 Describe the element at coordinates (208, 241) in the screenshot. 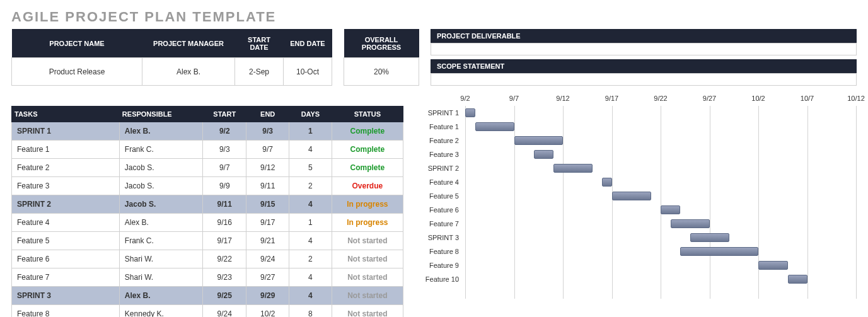

I see `table-row: Feature 5Frank C.9/179/214Not started` at that location.